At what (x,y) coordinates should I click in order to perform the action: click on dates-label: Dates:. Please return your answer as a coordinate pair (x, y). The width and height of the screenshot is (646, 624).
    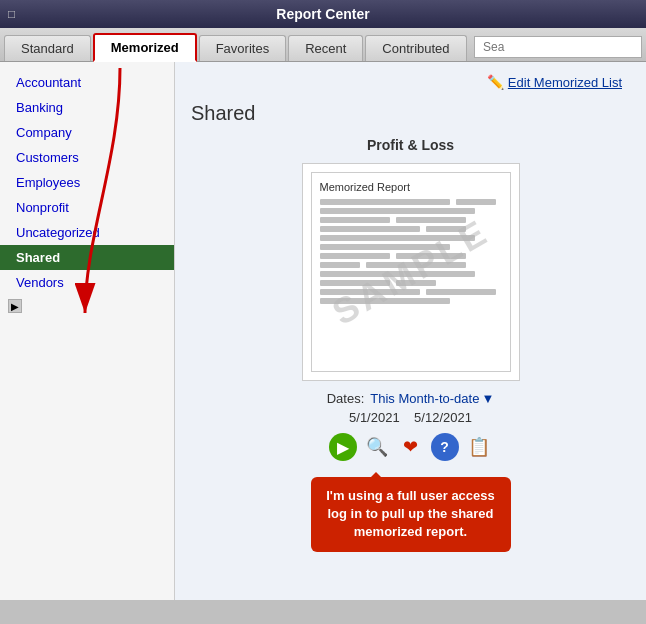
    Looking at the image, I should click on (346, 398).